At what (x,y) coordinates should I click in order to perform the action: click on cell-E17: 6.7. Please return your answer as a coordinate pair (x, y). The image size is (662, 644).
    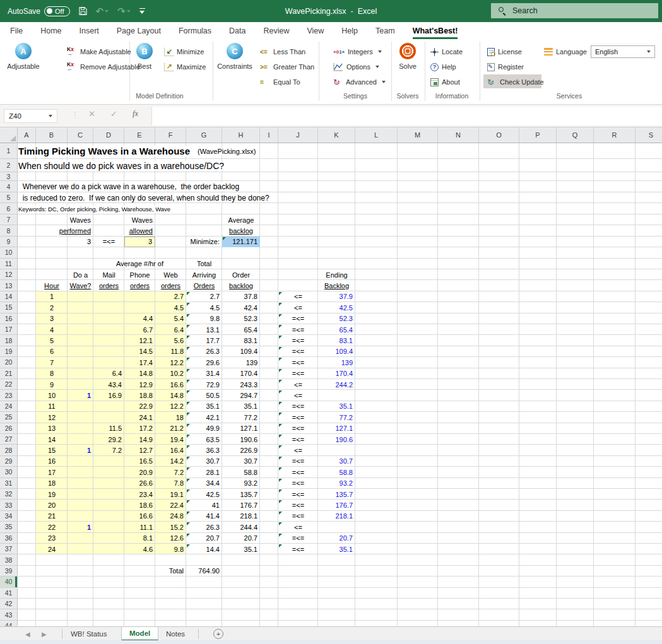
    Looking at the image, I should click on (140, 329).